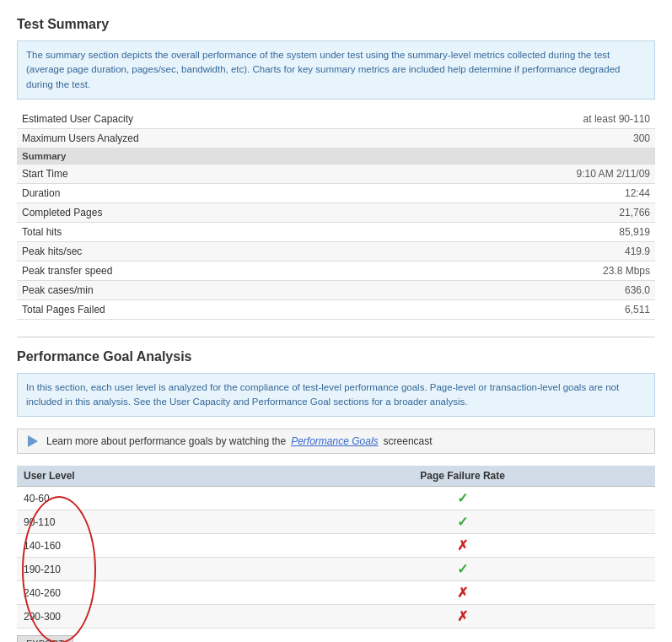 This screenshot has height=642, width=672. What do you see at coordinates (143, 522) in the screenshot?
I see `user-level-cell: 90-110` at bounding box center [143, 522].